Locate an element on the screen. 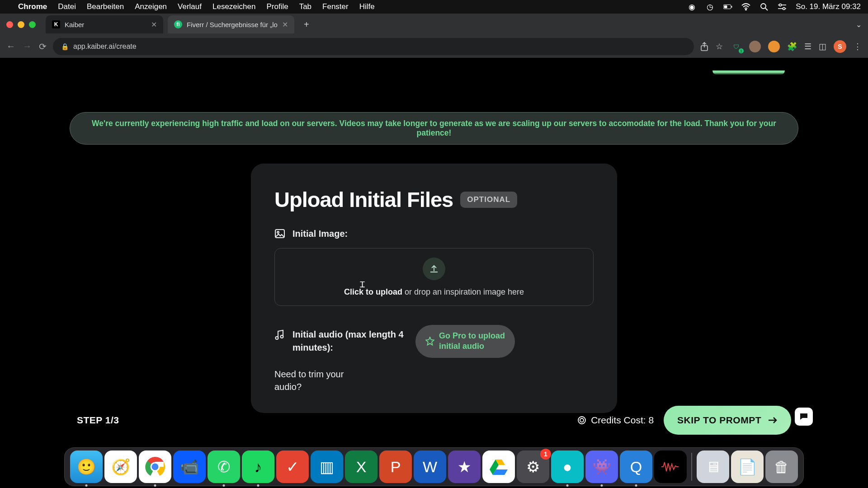 The height and width of the screenshot is (488, 868). step-footer: STEP 1/3 Credits Cost: 8 SKIP TO PROMPT is located at coordinates (434, 420).